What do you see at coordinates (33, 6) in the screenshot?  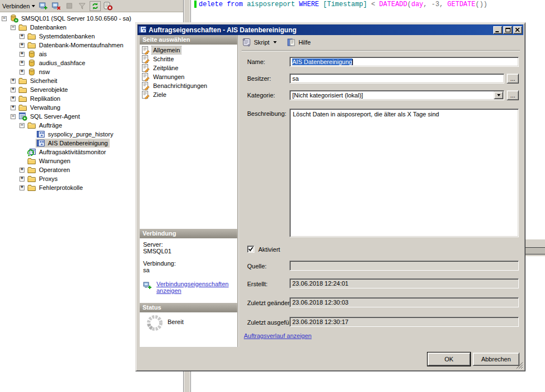 I see `chevron-down-icon` at bounding box center [33, 6].